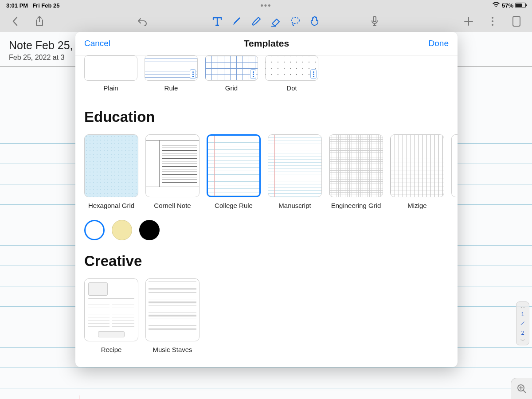 The width and height of the screenshot is (532, 399). I want to click on template-recipe: Recipe, so click(111, 316).